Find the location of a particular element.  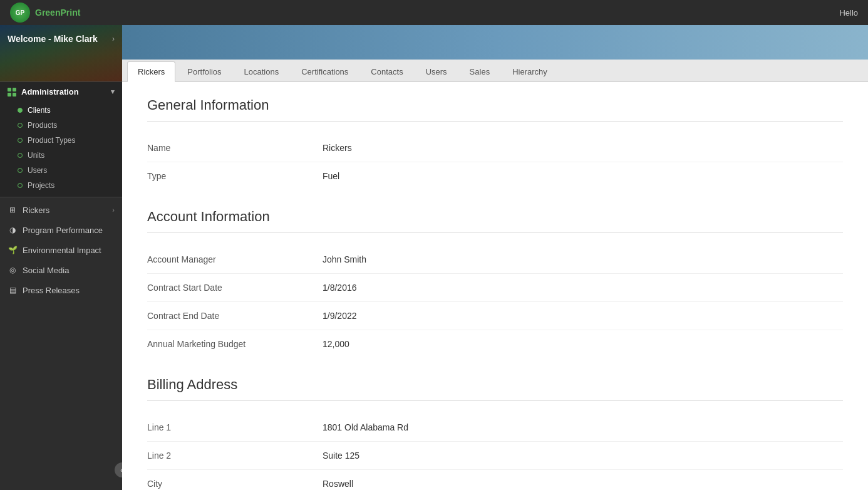

product-types-dot is located at coordinates (20, 140).